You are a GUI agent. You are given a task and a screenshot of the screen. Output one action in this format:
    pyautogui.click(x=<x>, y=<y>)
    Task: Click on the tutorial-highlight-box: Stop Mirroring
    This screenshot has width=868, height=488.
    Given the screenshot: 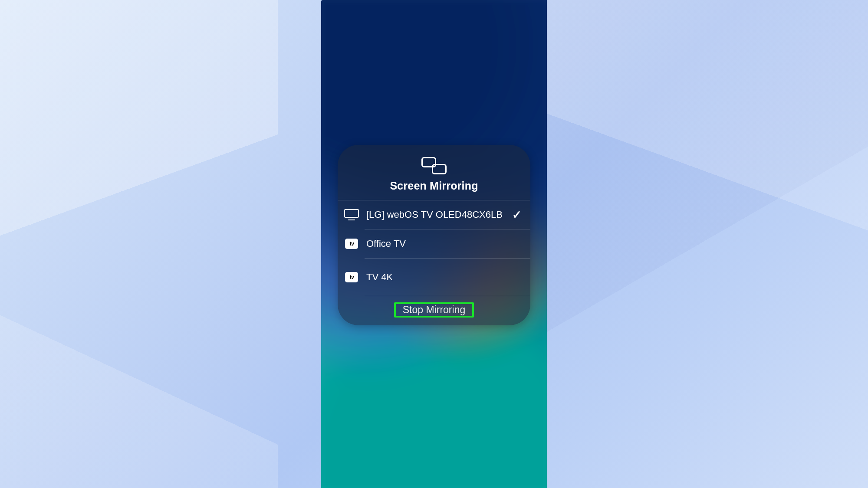 What is the action you would take?
    pyautogui.click(x=434, y=310)
    